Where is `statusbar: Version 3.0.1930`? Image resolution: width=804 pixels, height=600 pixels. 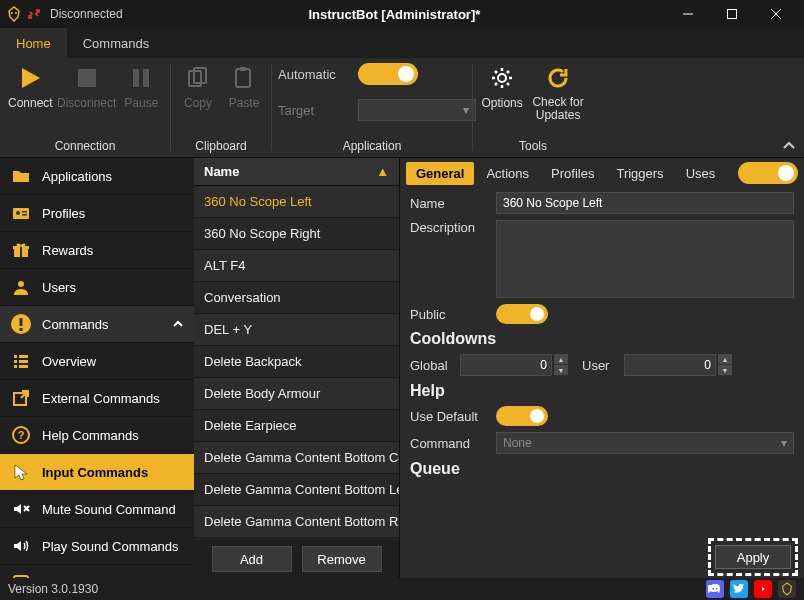
statusbar: Version 3.0.1930 is located at coordinates (402, 589).